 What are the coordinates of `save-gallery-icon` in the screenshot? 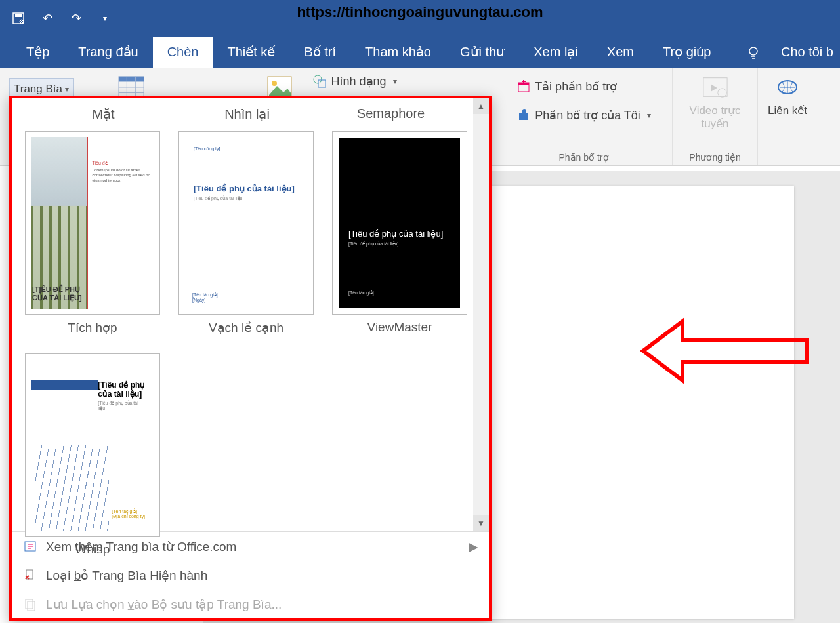 It's located at (30, 604).